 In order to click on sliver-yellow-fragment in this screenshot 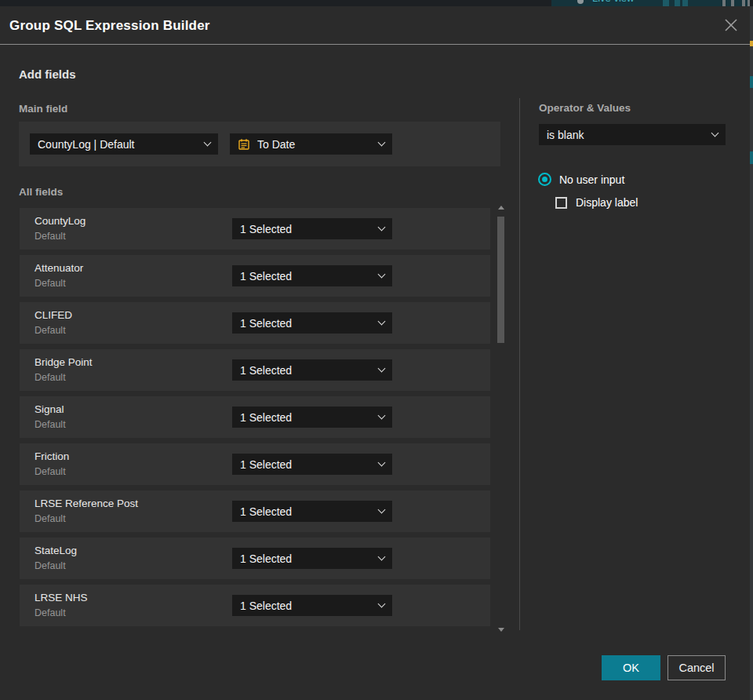, I will do `click(751, 44)`.